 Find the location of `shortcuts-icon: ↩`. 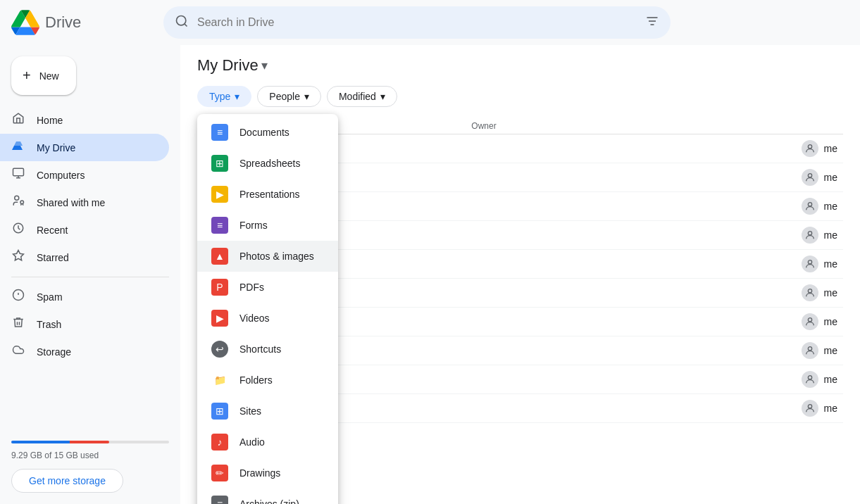

shortcuts-icon: ↩ is located at coordinates (220, 349).